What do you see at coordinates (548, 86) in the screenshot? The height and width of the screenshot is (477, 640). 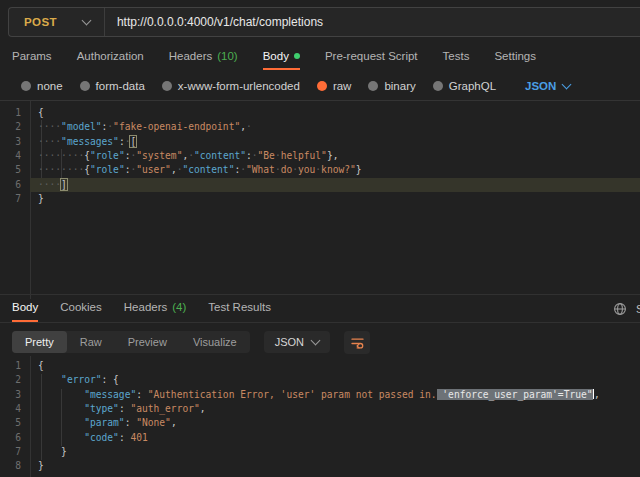 I see `request-language-dropdown: JSON` at bounding box center [548, 86].